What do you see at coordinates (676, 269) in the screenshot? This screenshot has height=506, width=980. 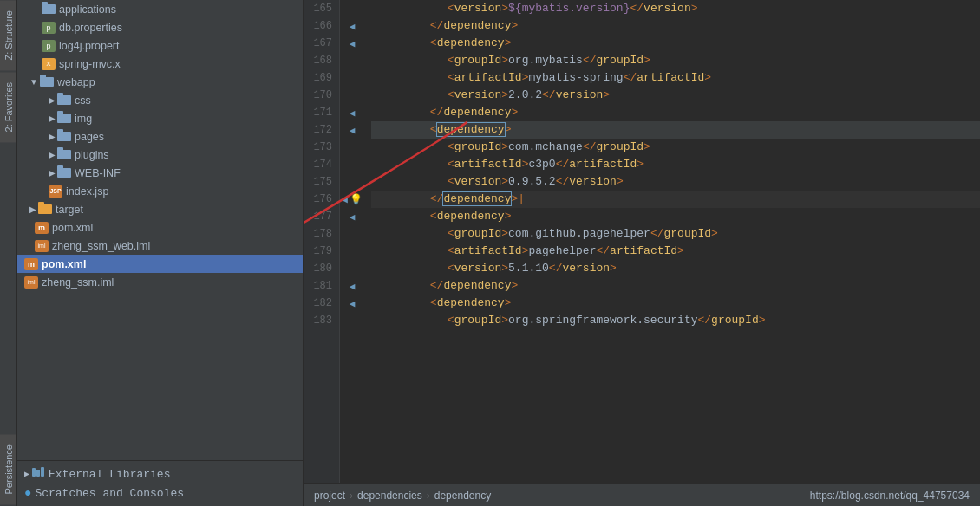 I see `code-line: <version>5.1.10</version>` at bounding box center [676, 269].